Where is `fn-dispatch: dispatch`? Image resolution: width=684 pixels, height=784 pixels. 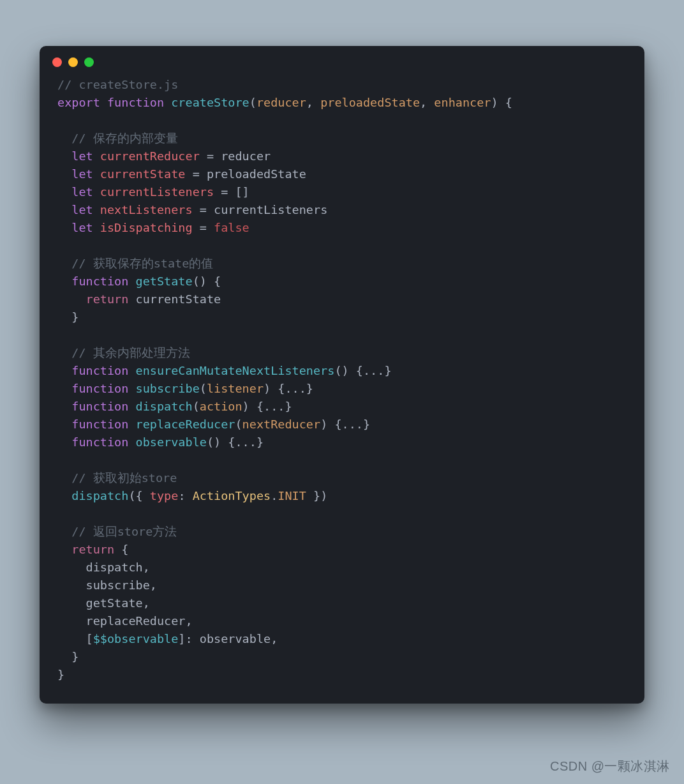 fn-dispatch: dispatch is located at coordinates (165, 406).